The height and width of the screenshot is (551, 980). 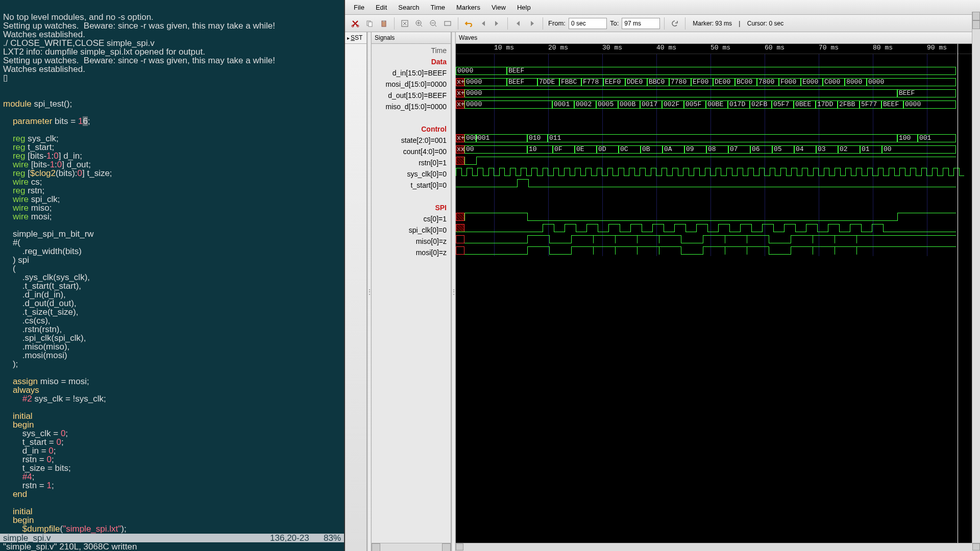 What do you see at coordinates (438, 7) in the screenshot?
I see `menu-time: Time` at bounding box center [438, 7].